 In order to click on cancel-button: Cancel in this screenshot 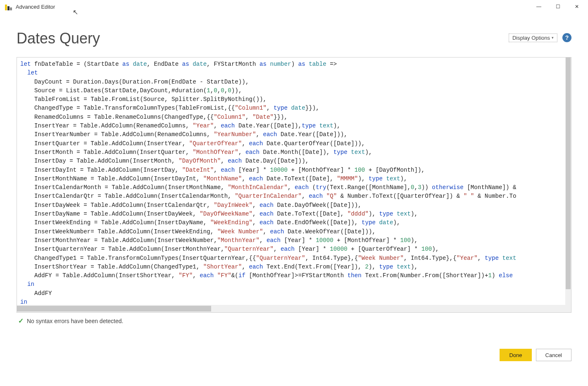, I will do `click(554, 355)`.